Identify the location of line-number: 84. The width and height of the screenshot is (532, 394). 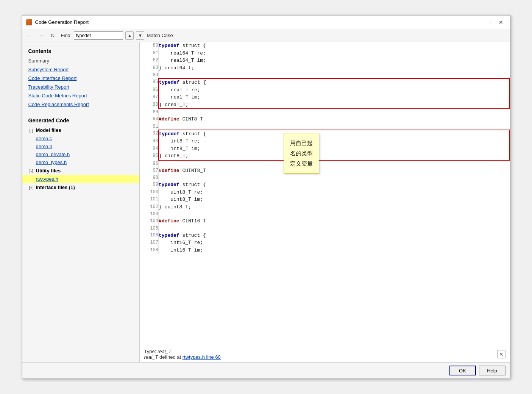
(149, 75).